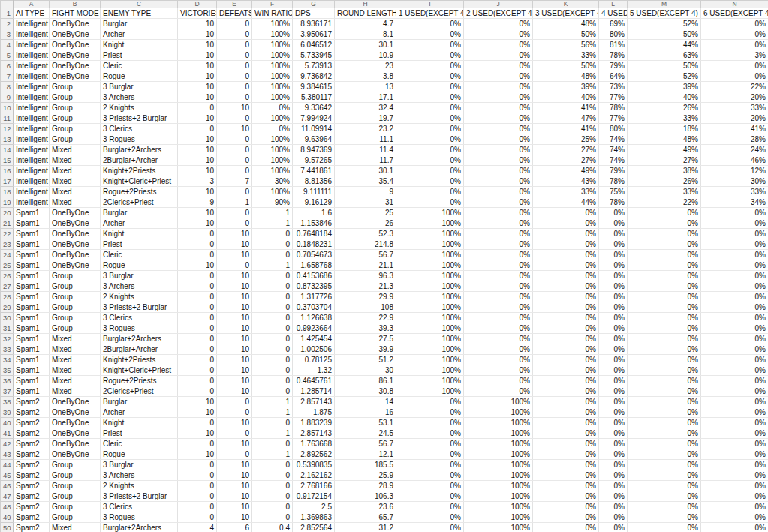 Image resolution: width=768 pixels, height=532 pixels. What do you see at coordinates (734, 318) in the screenshot?
I see `cell-N30: 0%` at bounding box center [734, 318].